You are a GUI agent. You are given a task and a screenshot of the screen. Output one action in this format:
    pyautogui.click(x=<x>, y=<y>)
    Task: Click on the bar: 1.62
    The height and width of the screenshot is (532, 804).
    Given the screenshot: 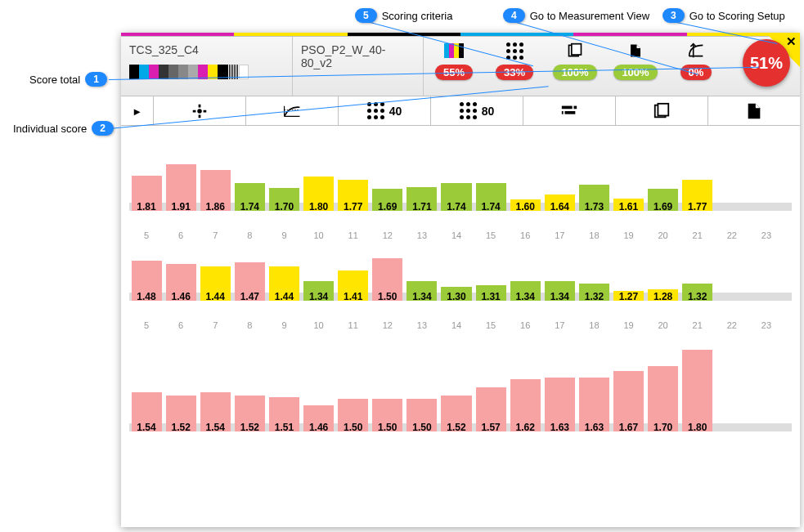 What is the action you would take?
    pyautogui.click(x=525, y=405)
    